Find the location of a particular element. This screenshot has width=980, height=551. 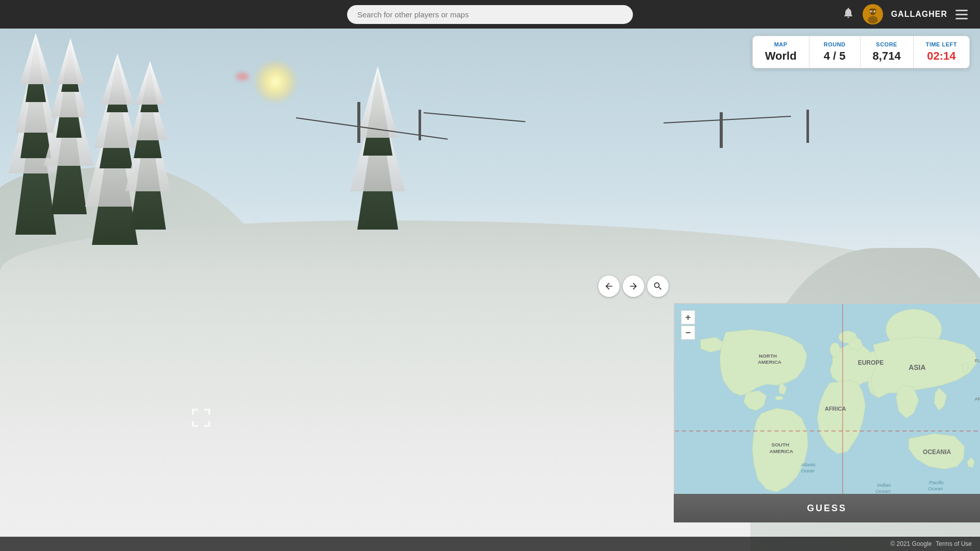

game-info-panel: MAP World ROUND 4 / 5 SCORE 8,714 TIME L… is located at coordinates (861, 52).